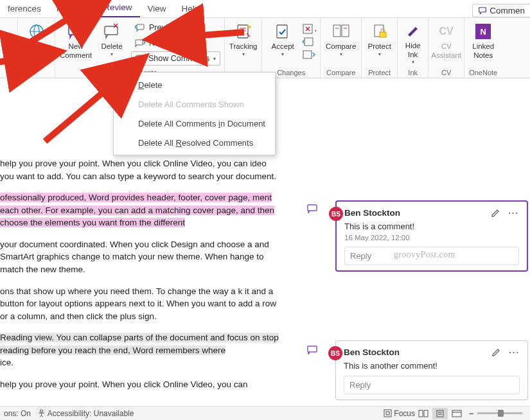  Describe the element at coordinates (76, 42) in the screenshot. I see `new-comment-button: + New Comment` at that location.